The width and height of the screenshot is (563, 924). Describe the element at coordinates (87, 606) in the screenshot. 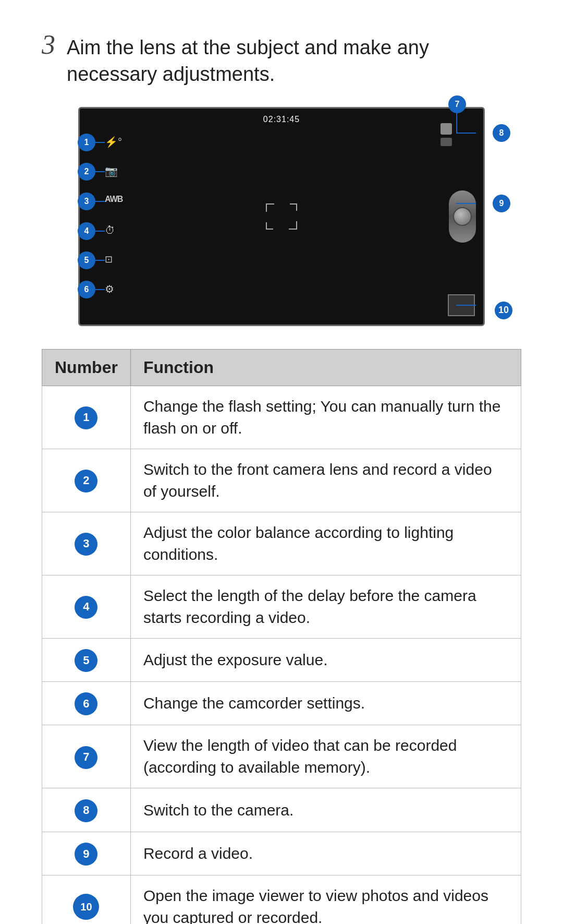

I see `row-number-cell: 4` at that location.